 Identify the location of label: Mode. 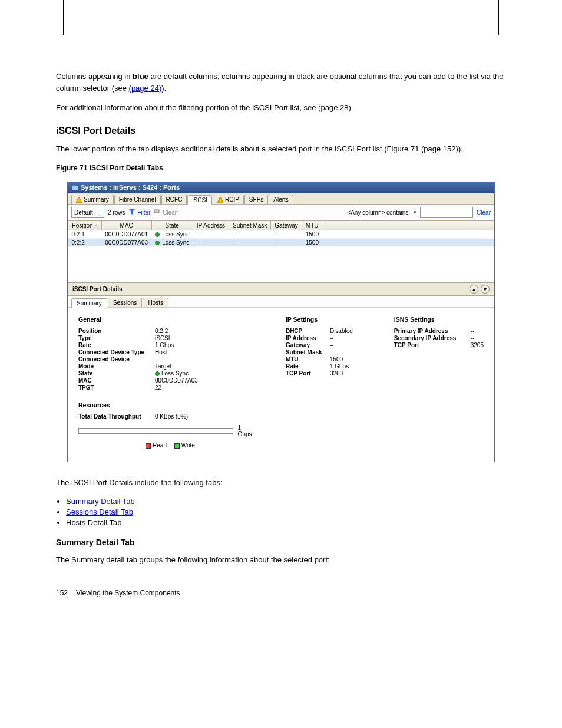
(117, 367).